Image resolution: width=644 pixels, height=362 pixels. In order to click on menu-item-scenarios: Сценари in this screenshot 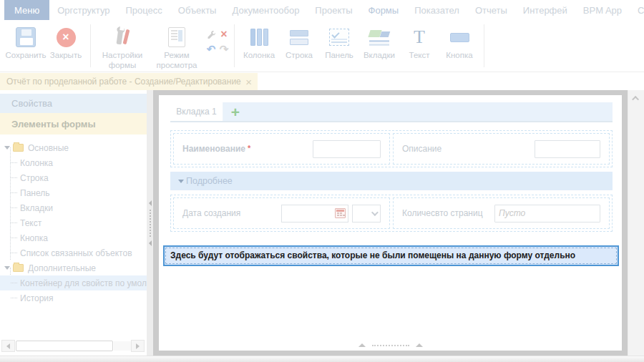, I will do `click(637, 10)`.